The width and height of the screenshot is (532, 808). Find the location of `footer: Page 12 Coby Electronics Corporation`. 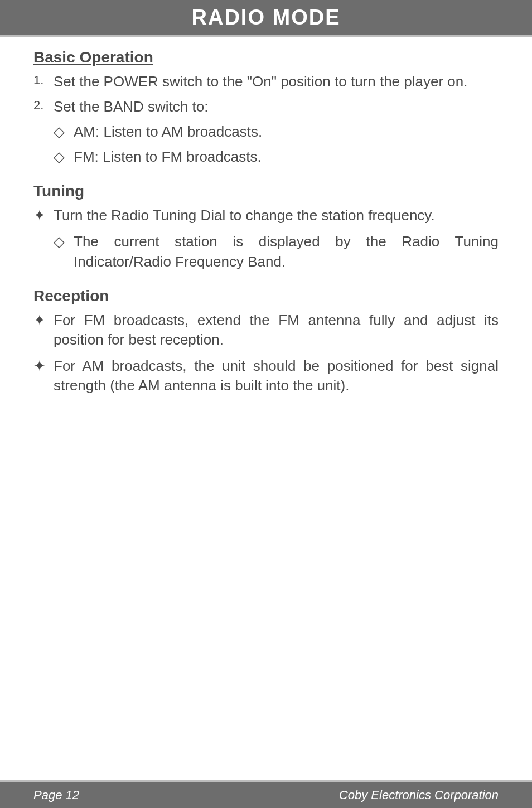

footer: Page 12 Coby Electronics Corporation is located at coordinates (266, 794).